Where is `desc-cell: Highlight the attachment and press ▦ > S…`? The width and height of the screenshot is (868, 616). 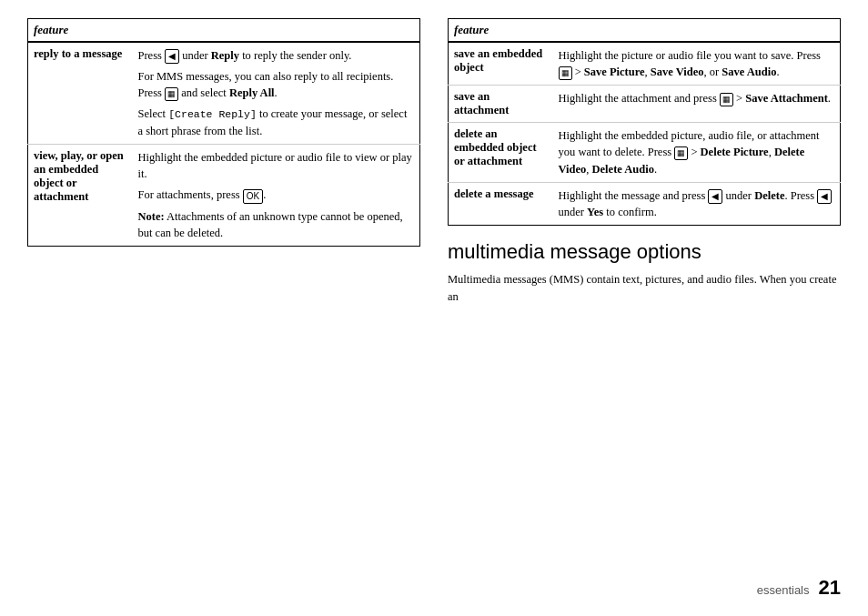
desc-cell: Highlight the attachment and press ▦ > S… is located at coordinates (697, 104).